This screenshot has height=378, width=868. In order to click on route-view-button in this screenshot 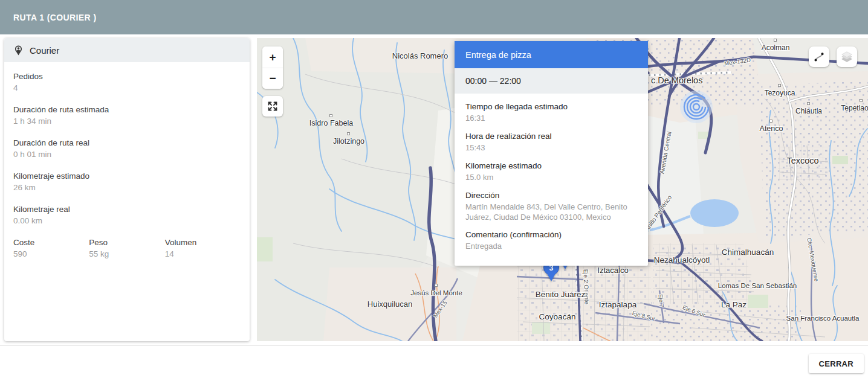, I will do `click(819, 57)`.